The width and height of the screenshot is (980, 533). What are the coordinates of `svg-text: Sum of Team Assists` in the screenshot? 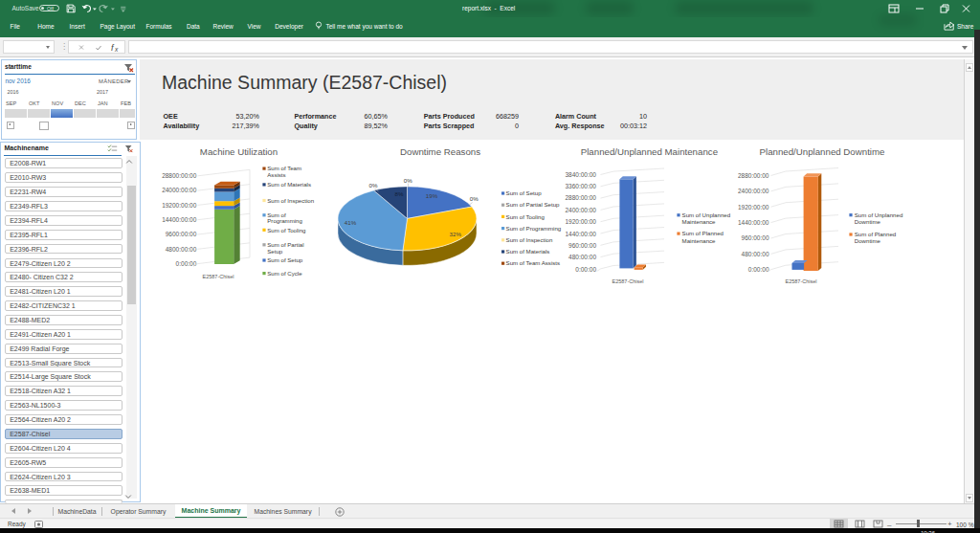 It's located at (533, 262).